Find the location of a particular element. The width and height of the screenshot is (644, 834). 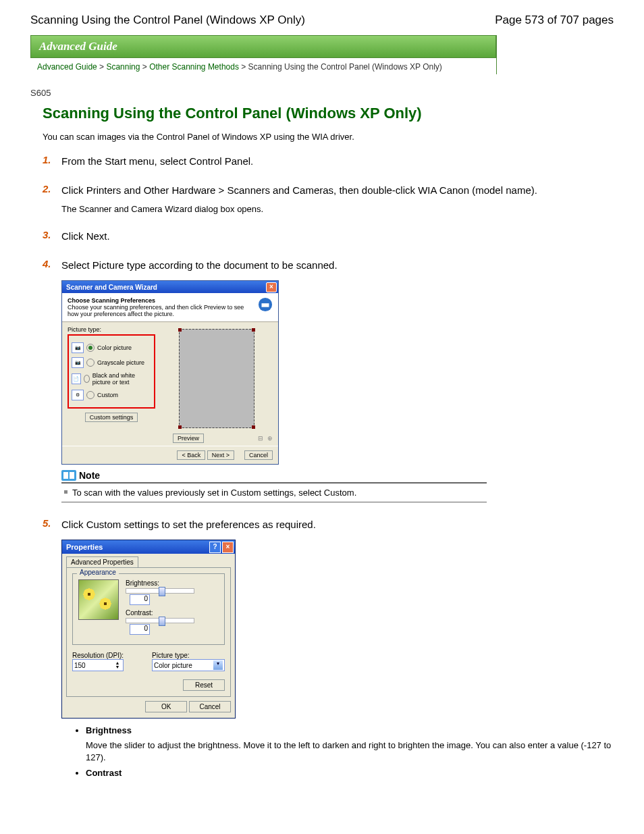

radio-bw-picture: 📄 Black and white picture or text is located at coordinates (111, 379).